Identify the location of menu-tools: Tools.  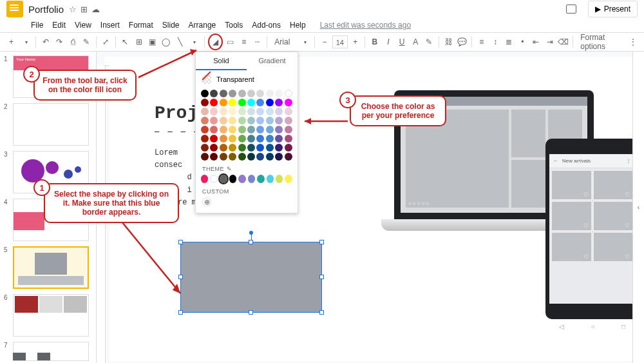
(234, 25).